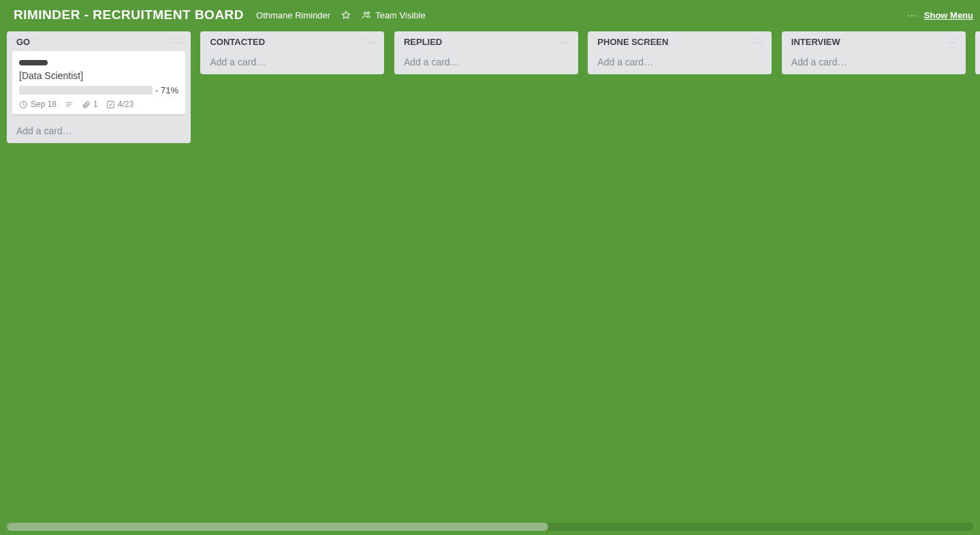 The width and height of the screenshot is (980, 535). I want to click on star-button, so click(346, 15).